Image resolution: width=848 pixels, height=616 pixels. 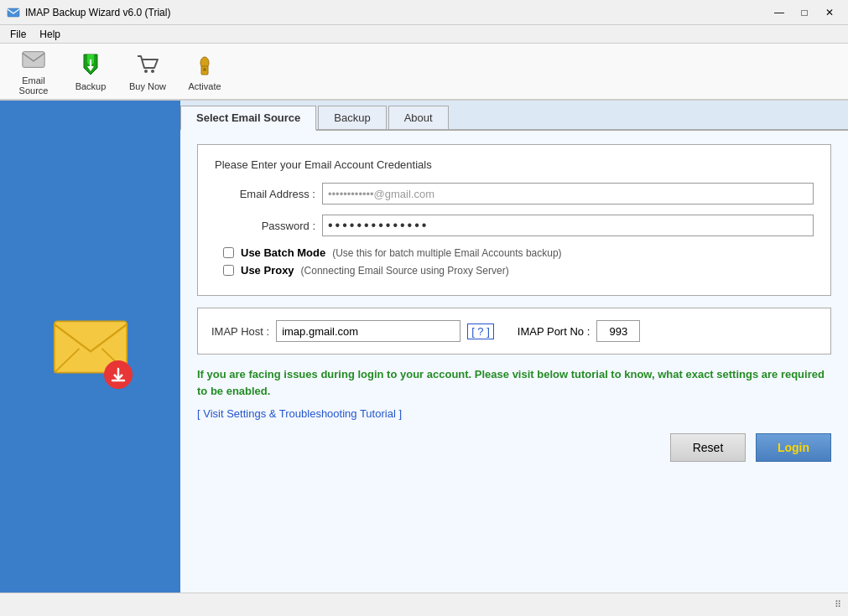 I want to click on batch-mode-row: Use Batch Mode (Use this for batch multi…, so click(x=514, y=253).